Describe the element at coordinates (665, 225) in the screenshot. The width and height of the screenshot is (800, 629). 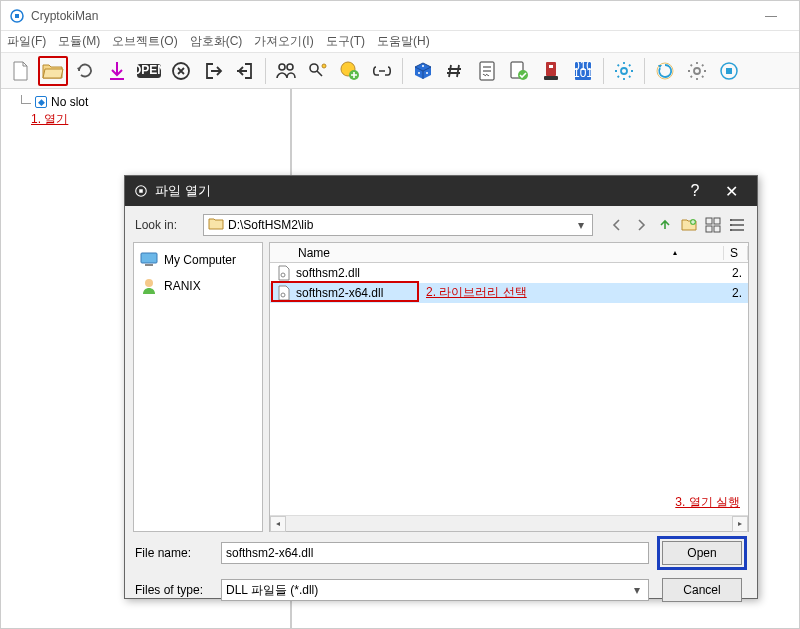
I see `up-folder-icon` at that location.